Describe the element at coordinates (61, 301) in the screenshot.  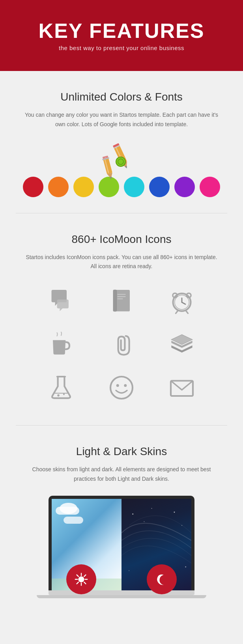
I see `chat-icon-svg` at that location.